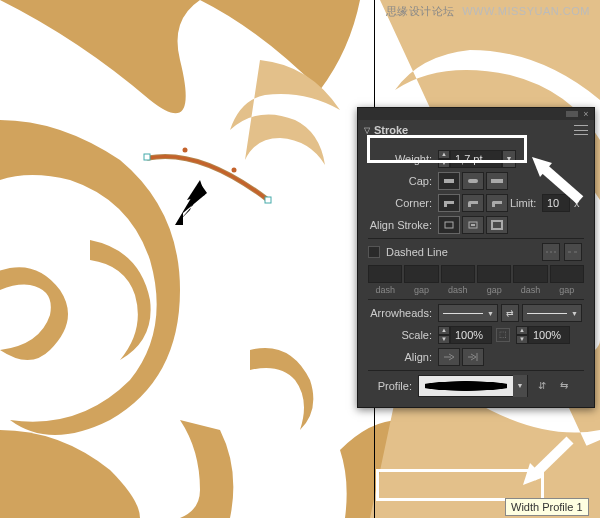 The width and height of the screenshot is (600, 518). Describe the element at coordinates (543, 335) in the screenshot. I see `scale-end-stepper: ▲▼` at that location.